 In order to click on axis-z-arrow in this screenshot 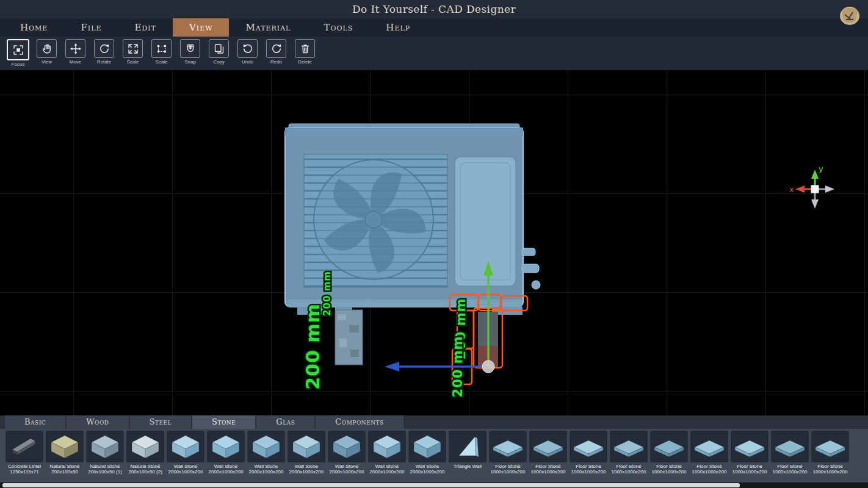, I will do `click(830, 189)`.